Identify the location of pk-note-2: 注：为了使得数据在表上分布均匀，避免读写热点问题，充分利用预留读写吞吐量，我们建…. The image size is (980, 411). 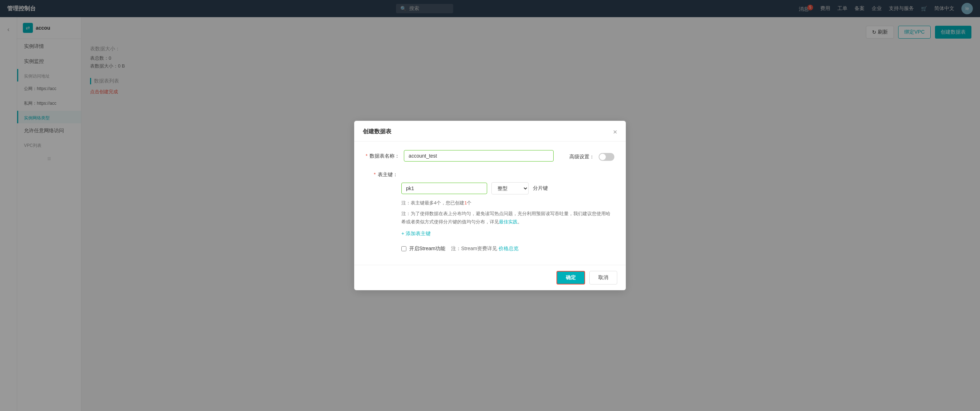
(508, 218).